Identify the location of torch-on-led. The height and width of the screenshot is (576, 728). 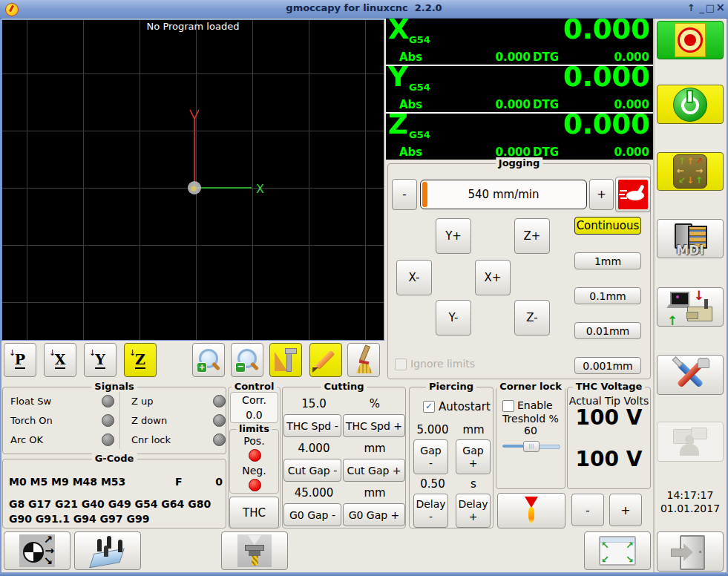
(108, 420).